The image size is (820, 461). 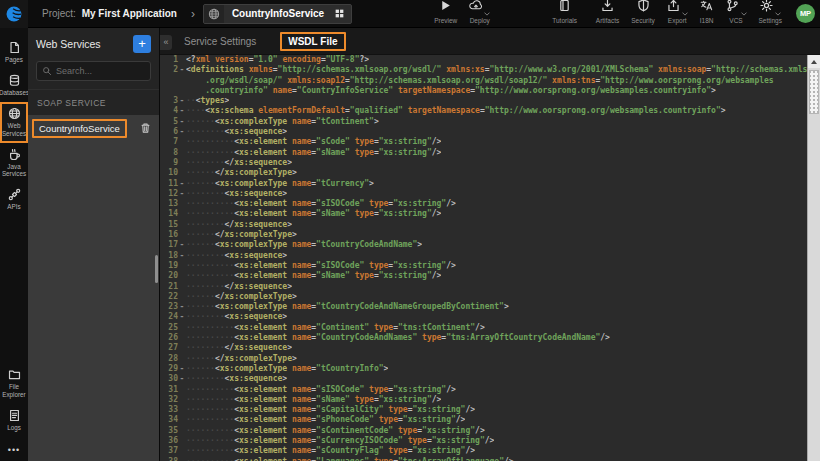 I want to click on sidebar-item-pages: Pages, so click(x=14, y=52).